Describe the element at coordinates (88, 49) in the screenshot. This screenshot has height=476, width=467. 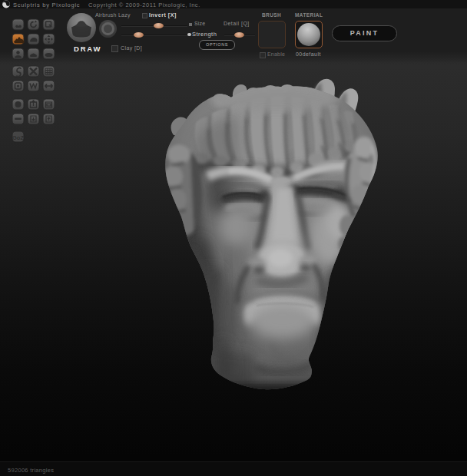
I see `svg-text: DRAW` at that location.